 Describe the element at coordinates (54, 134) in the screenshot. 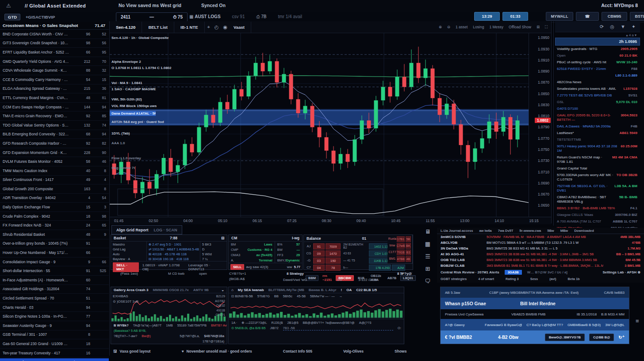

I see `watchlist-row: BILB Emerging Bond Convexity · 3224 4234…` at that location.